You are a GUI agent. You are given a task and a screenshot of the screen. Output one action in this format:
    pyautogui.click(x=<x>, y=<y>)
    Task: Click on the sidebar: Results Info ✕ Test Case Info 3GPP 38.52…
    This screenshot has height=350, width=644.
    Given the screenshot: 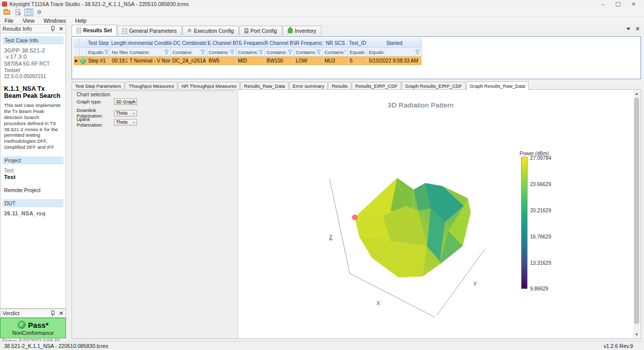 What is the action you would take?
    pyautogui.click(x=33, y=183)
    